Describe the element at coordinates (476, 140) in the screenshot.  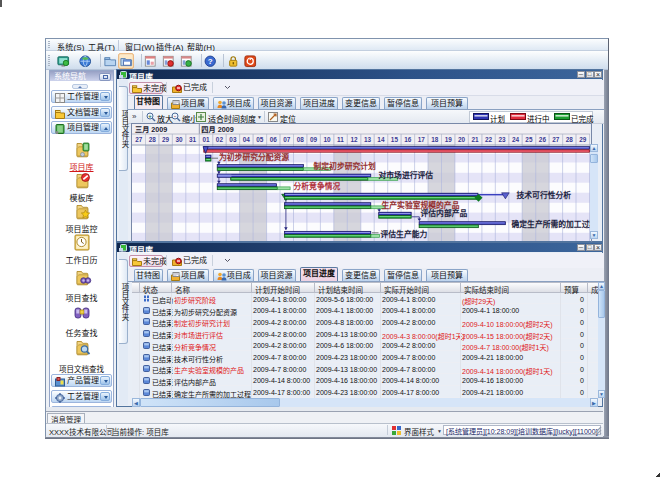
I see `svg-text: 21` at that location.